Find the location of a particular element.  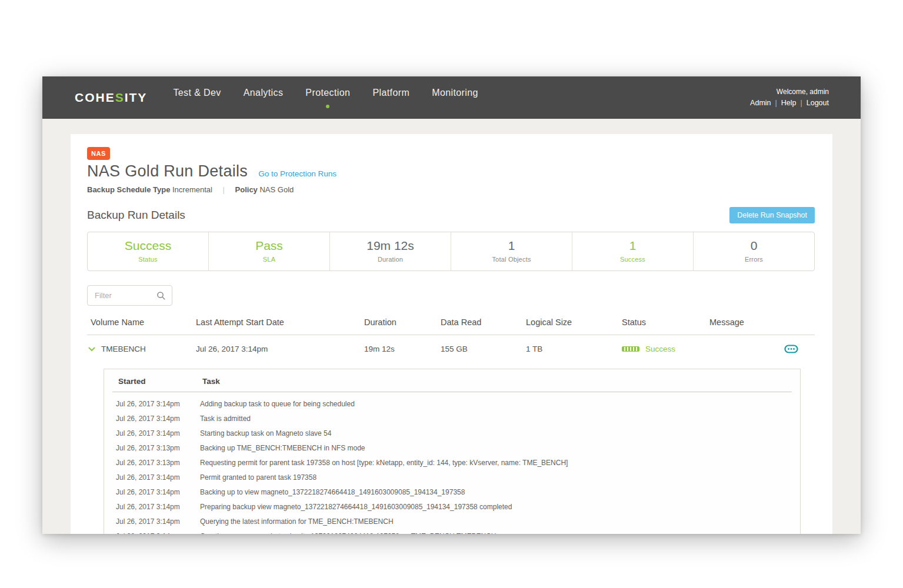

user-link-help: Help is located at coordinates (789, 103).